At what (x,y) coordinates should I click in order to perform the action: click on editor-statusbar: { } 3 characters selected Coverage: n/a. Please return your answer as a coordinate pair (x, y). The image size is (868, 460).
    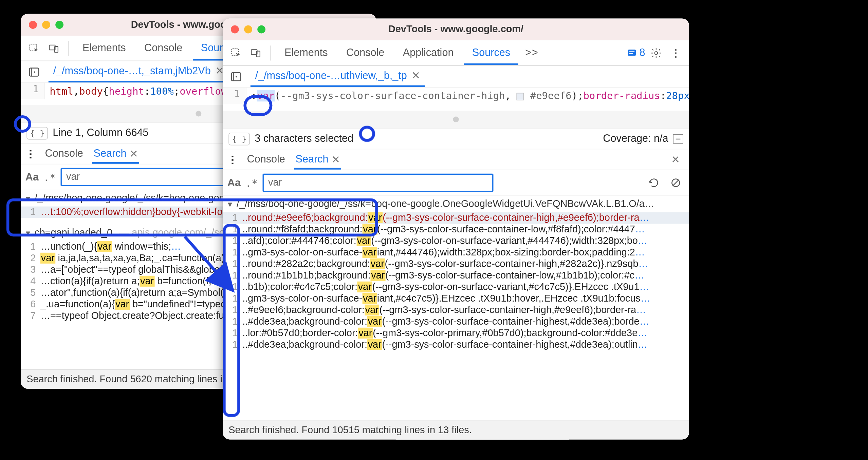
    Looking at the image, I should click on (456, 139).